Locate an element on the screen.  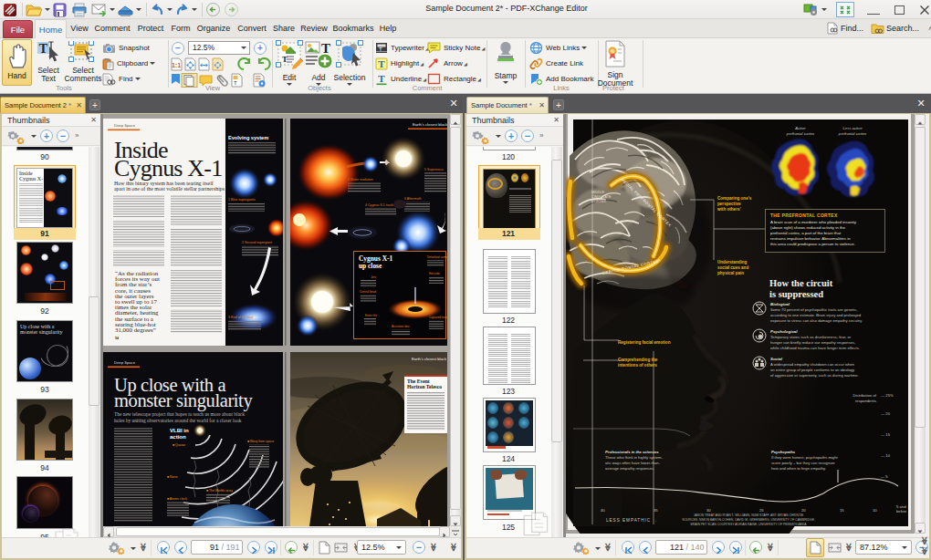
svg-text: 2 Sister evolution is located at coordinates (361, 180).